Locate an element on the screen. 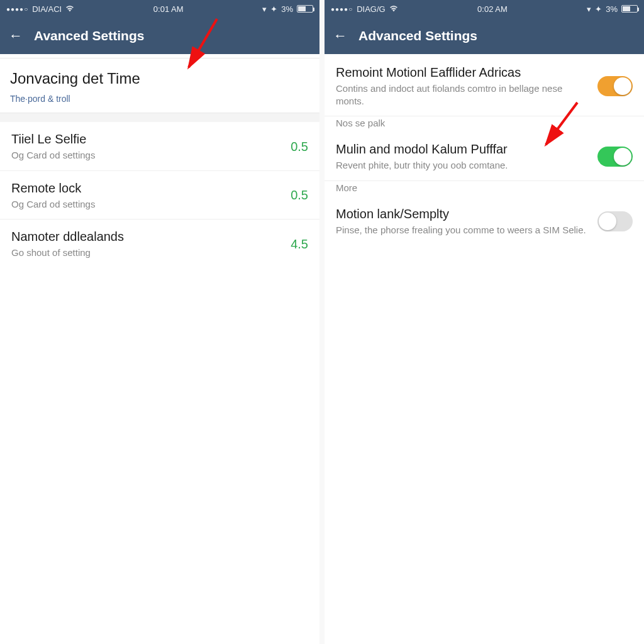 The height and width of the screenshot is (644, 644). settings-row: Remote lock Og Card od settings 0.5 is located at coordinates (160, 196).